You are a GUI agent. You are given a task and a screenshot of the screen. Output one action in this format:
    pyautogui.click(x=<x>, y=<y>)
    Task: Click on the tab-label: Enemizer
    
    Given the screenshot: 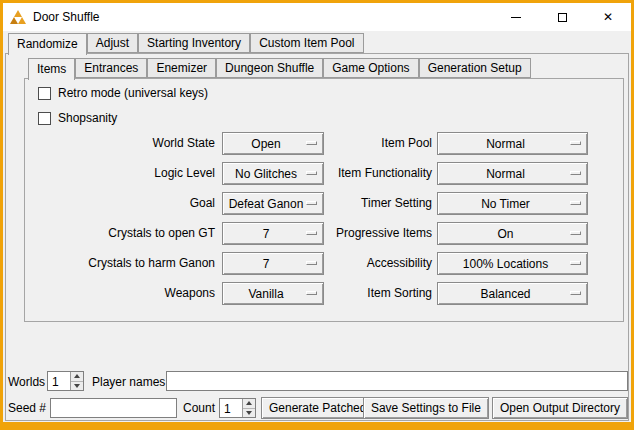 What is the action you would take?
    pyautogui.click(x=182, y=68)
    